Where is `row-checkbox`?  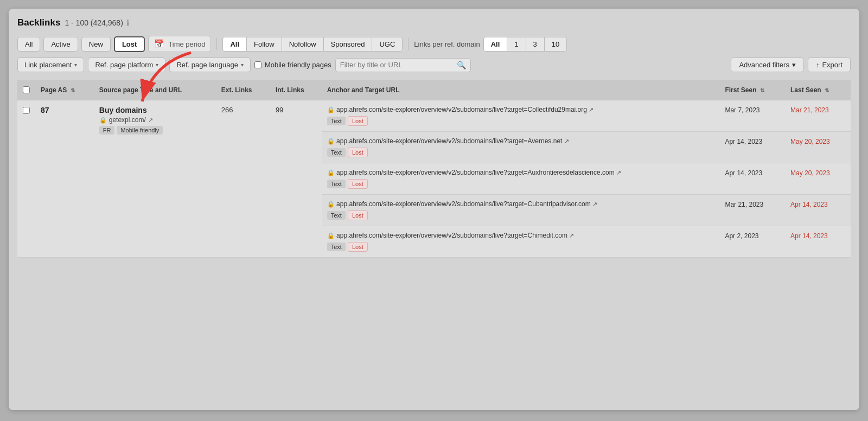
row-checkbox is located at coordinates (26, 111).